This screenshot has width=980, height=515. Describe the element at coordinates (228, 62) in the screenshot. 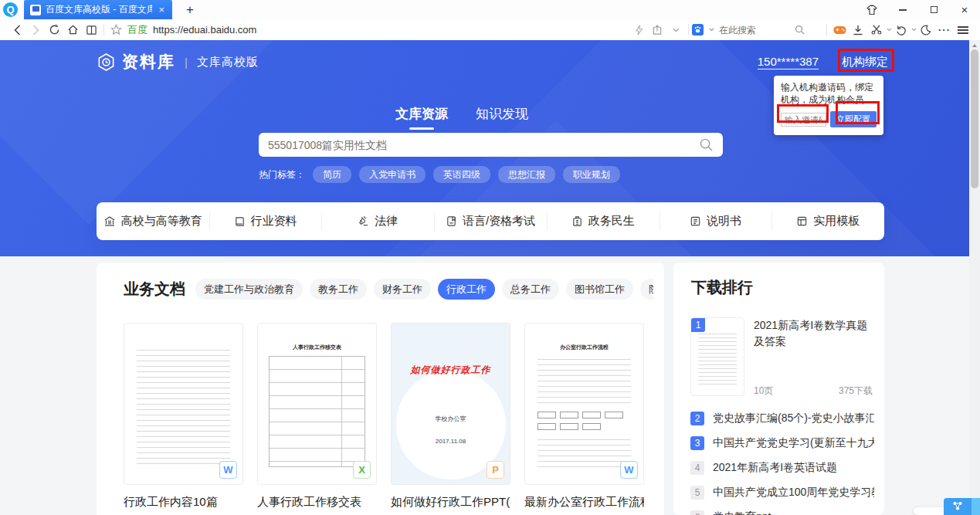

I see `edition-label: 文库高校版` at that location.